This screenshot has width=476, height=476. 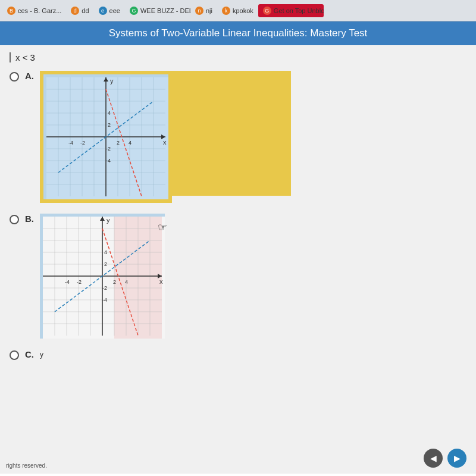 What do you see at coordinates (231, 133) in the screenshot?
I see `graph-a-yellow-area` at bounding box center [231, 133].